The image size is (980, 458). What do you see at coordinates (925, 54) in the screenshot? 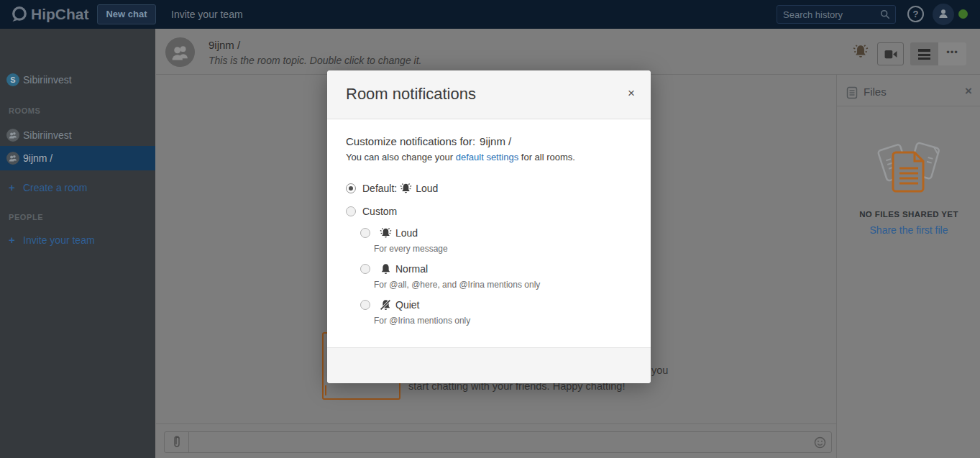
I see `list-view-button` at bounding box center [925, 54].